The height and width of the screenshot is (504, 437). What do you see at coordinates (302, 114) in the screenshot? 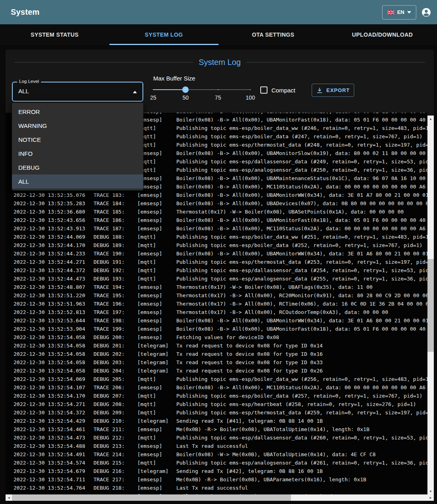
I see `log-message: Boiler(0x08) -B-> All(0x00), UBAMonitorS…` at bounding box center [302, 114].